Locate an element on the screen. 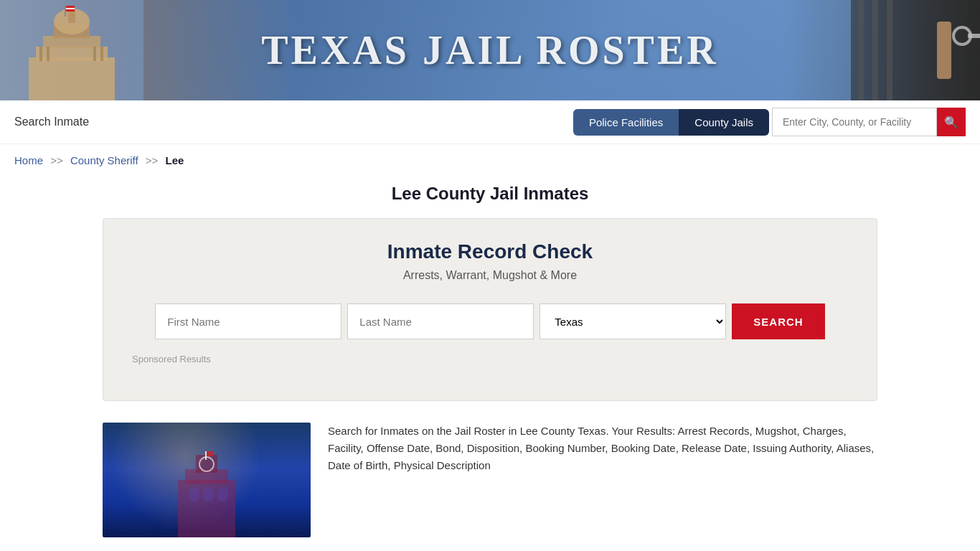  nav-label: Search Inmate is located at coordinates (294, 122).